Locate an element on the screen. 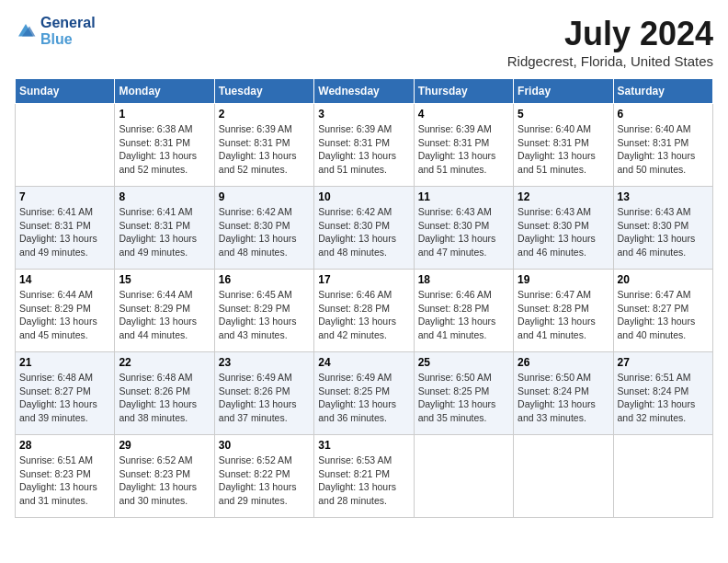  day-number: 7 is located at coordinates (64, 197).